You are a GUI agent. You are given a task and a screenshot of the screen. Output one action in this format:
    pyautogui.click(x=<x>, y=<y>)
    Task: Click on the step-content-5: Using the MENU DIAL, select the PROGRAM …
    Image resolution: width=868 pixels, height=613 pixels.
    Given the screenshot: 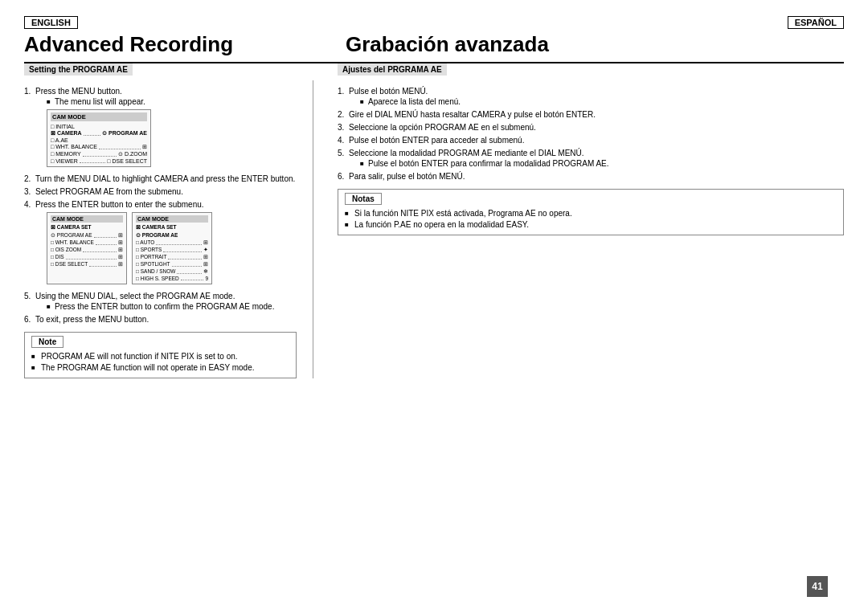 What is the action you would take?
    pyautogui.click(x=166, y=301)
    